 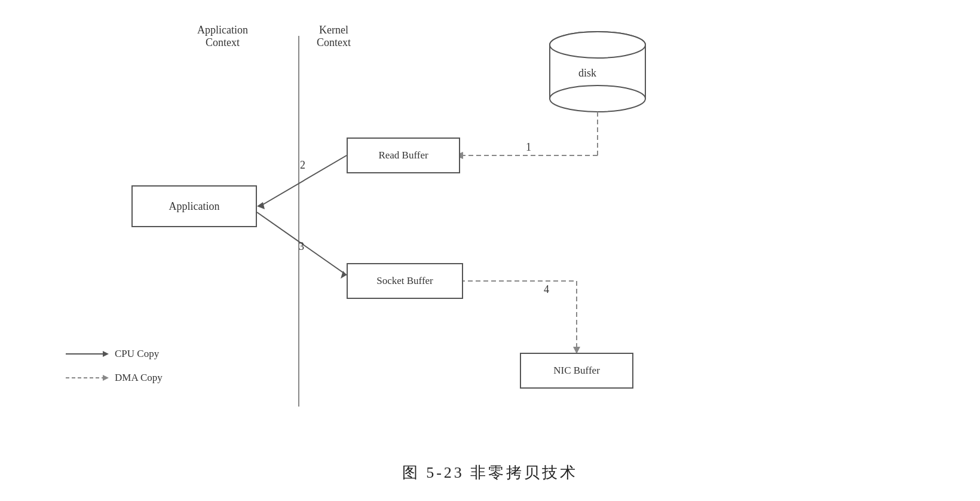 What do you see at coordinates (302, 165) in the screenshot?
I see `svg-text: 2` at bounding box center [302, 165].